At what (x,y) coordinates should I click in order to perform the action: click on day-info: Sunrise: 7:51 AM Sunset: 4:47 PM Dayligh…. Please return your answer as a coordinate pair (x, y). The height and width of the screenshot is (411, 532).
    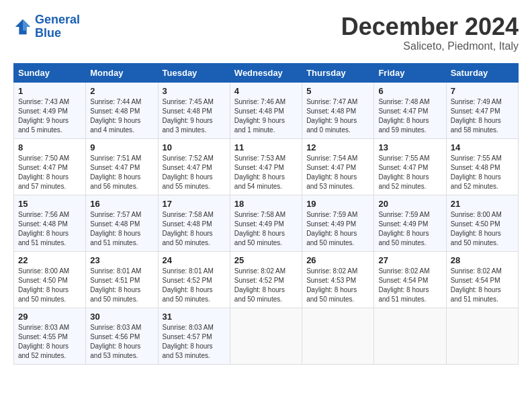
    Looking at the image, I should click on (122, 173).